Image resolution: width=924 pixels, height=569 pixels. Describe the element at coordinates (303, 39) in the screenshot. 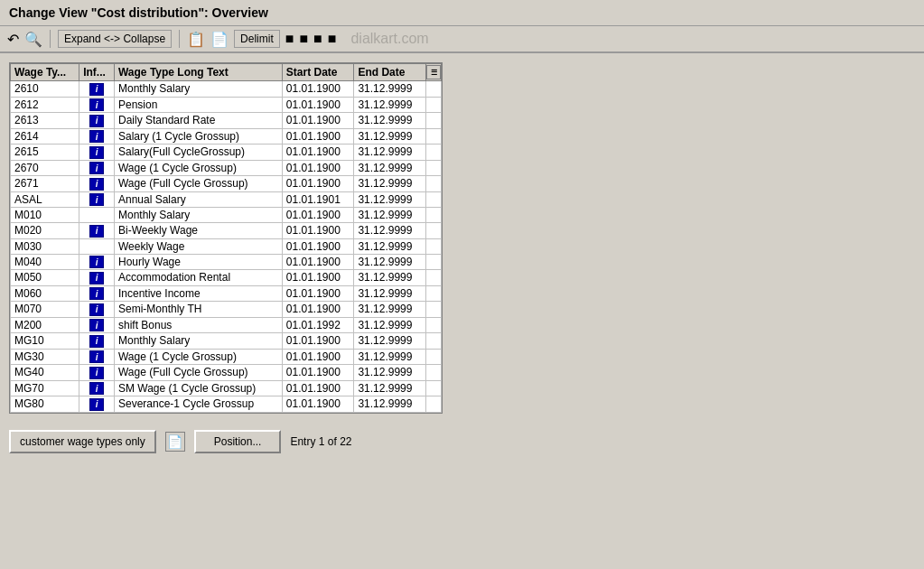

I see `select2-icon: ■` at that location.